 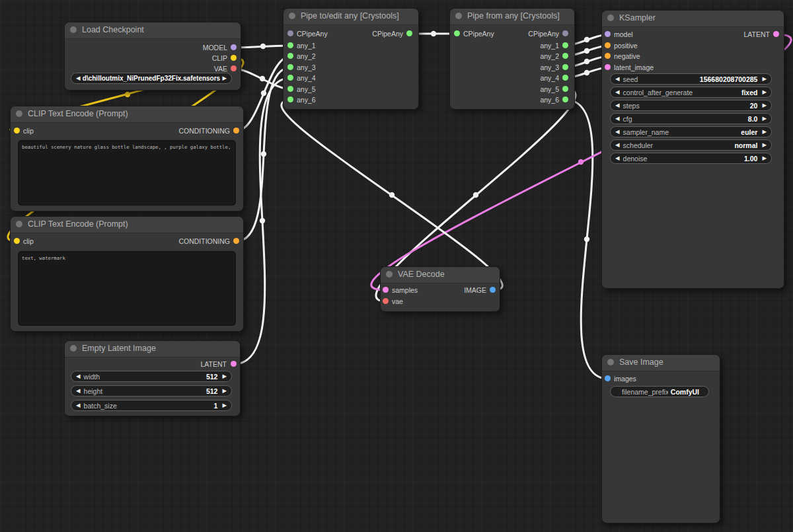 I want to click on node-title: Save Image, so click(x=641, y=362).